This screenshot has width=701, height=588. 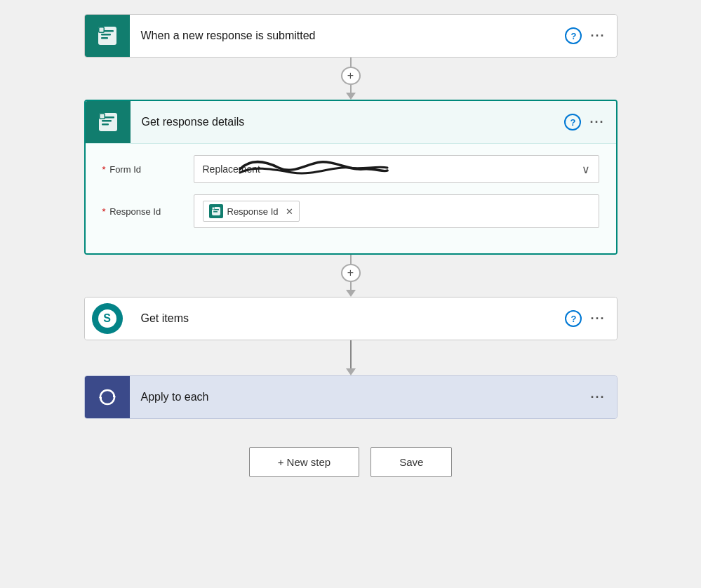 What do you see at coordinates (351, 397) in the screenshot?
I see `step-apply-each-card: Apply to each ···` at bounding box center [351, 397].